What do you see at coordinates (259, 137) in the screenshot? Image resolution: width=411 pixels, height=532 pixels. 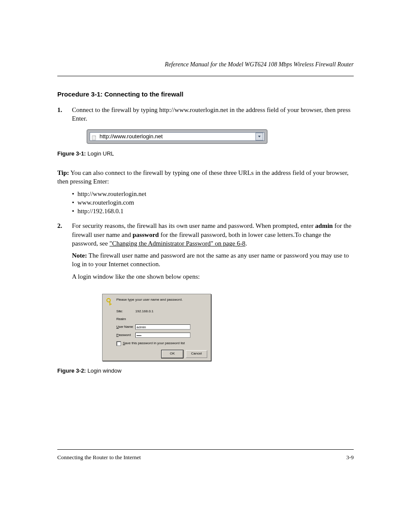 I see `chevron-down-icon` at bounding box center [259, 137].